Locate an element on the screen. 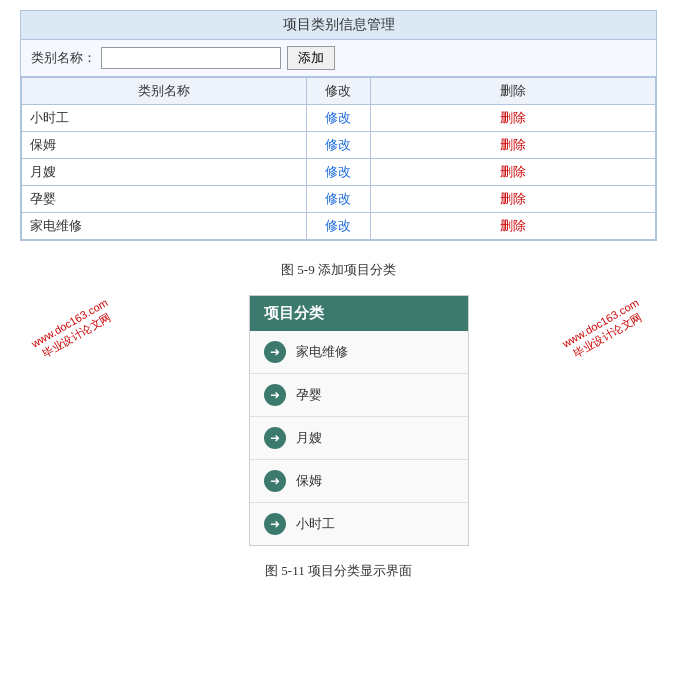 This screenshot has height=681, width=677. table-row: 家电维修修改删除 is located at coordinates (339, 226).